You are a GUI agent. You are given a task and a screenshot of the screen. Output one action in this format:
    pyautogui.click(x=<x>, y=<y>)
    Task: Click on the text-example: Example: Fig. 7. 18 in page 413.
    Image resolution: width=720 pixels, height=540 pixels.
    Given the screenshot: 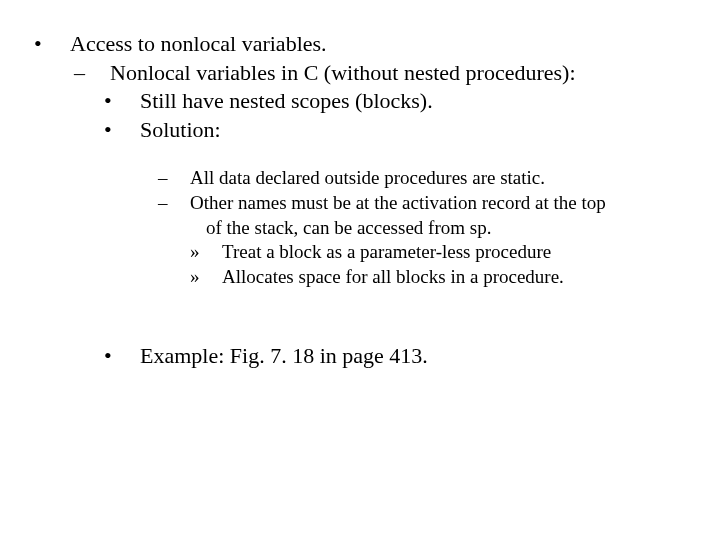 What is the action you would take?
    pyautogui.click(x=284, y=356)
    